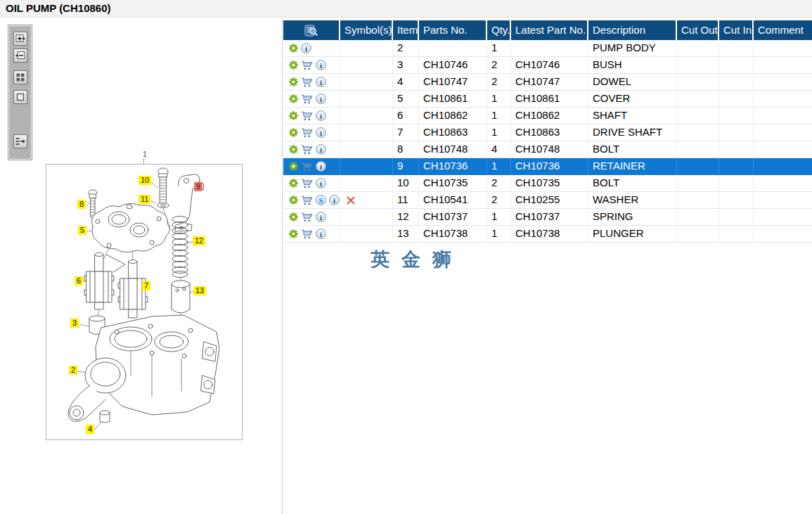 This screenshot has height=514, width=812. I want to click on cell-desc: DOWEL, so click(633, 82).